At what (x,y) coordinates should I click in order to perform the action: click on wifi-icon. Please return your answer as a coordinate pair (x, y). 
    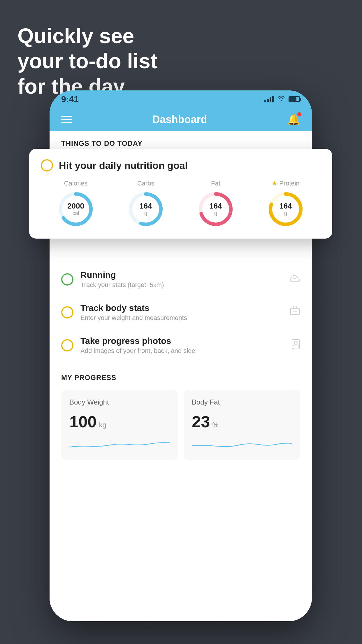
    Looking at the image, I should click on (281, 99).